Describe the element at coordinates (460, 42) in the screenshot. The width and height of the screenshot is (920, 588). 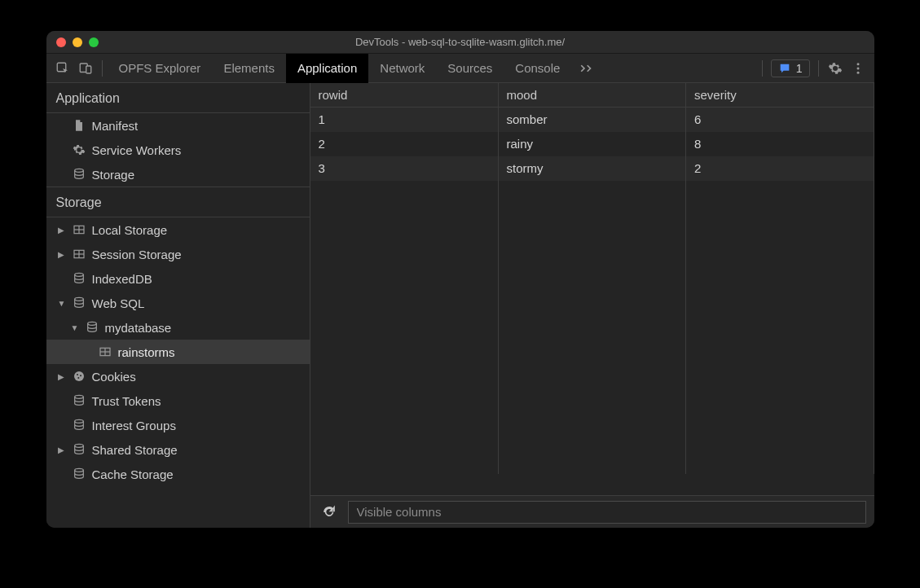
I see `window-title: DevTools - web-sql-to-sqlite-wasm.glitch…` at that location.